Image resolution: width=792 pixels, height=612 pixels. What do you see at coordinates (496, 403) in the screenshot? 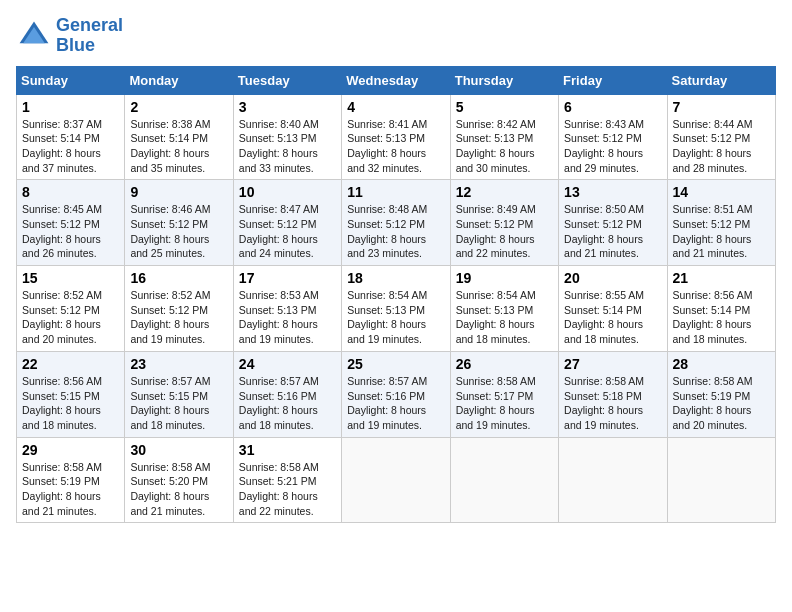
I see `day-info: Sunrise: 8:58 AMSunset: 5:17 PMDaylight:…` at bounding box center [496, 403].